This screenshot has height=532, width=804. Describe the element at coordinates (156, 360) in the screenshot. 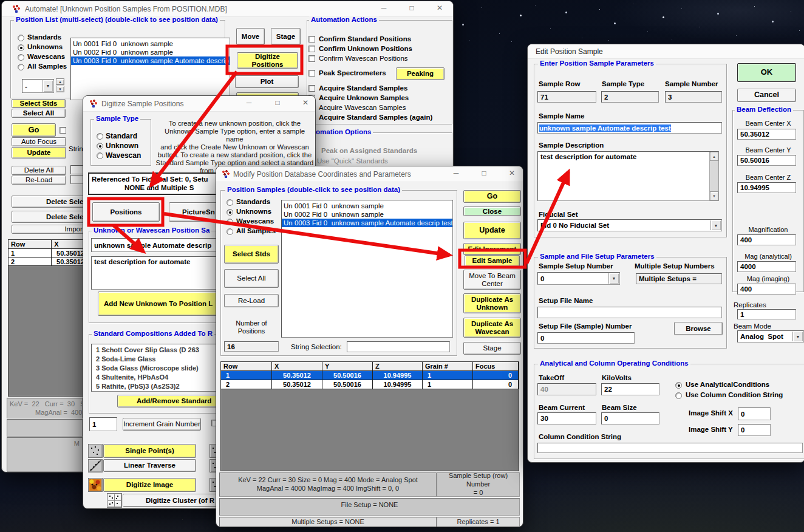

I see `standard-item: 2 Soda-Lime Glass` at that location.